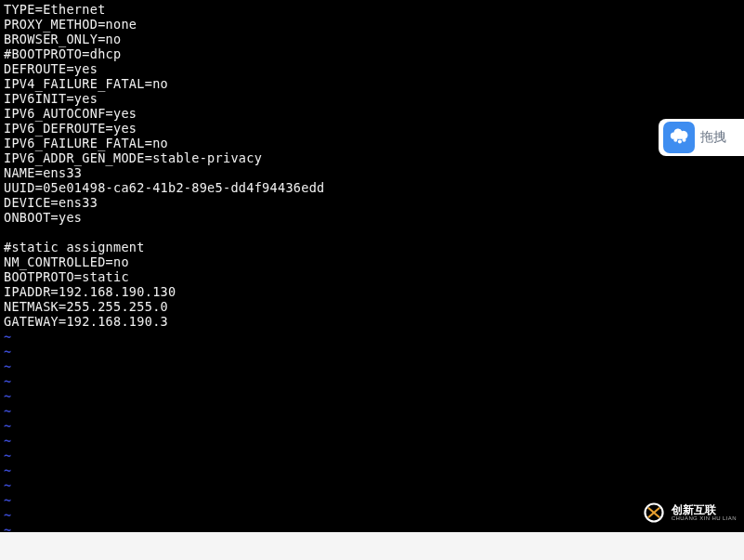 This screenshot has height=560, width=744. Describe the element at coordinates (372, 262) in the screenshot. I see `config-line: NM_CONTROLLED=no` at that location.